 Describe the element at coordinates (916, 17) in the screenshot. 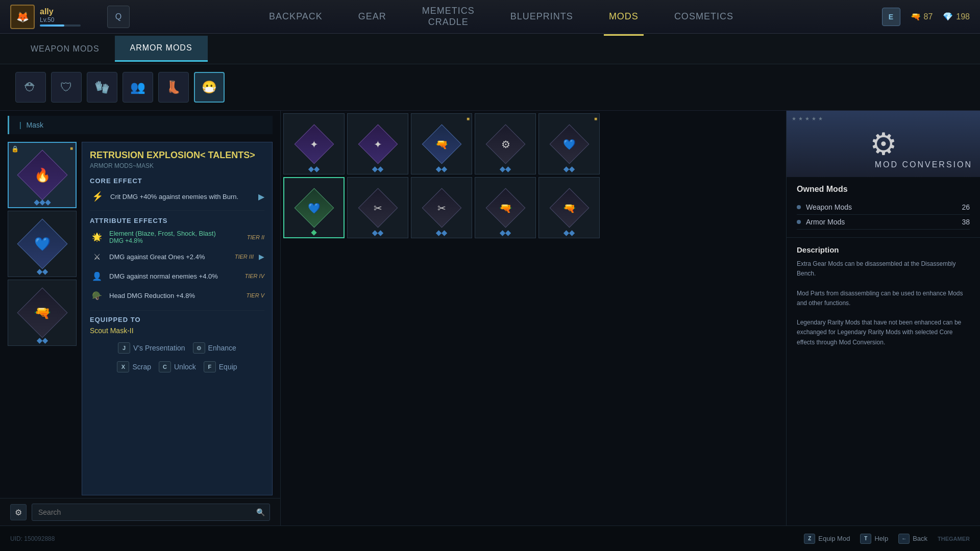

I see `currency-1-icon: 🔫` at that location.